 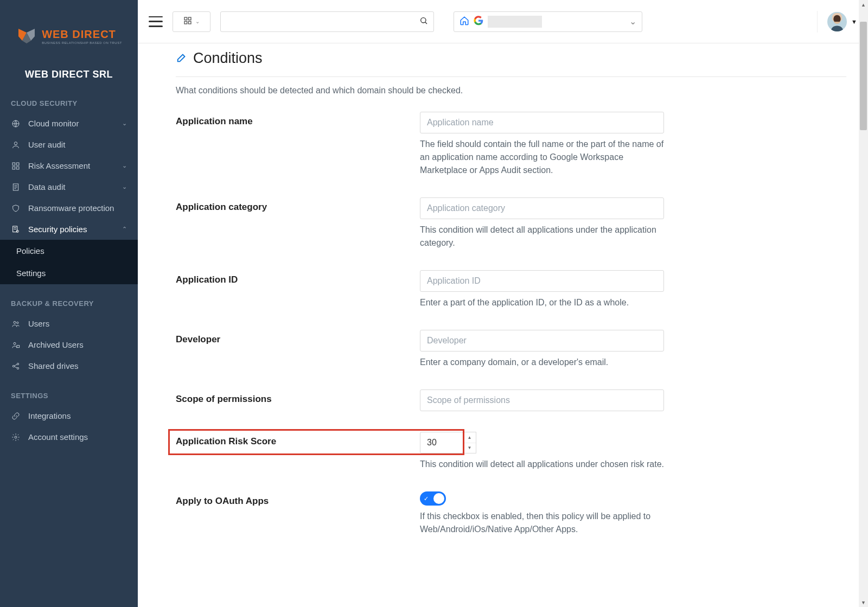 I want to click on sidebar-item-risk-assessment: Risk Assessment ⌄, so click(x=69, y=166).